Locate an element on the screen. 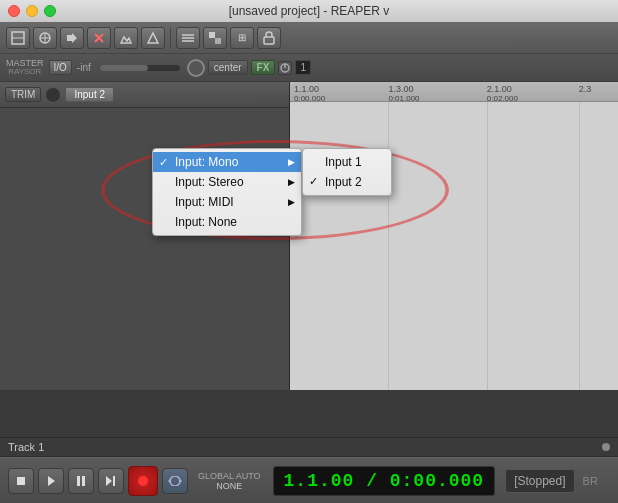 The height and width of the screenshot is (503, 618). input-menu: ✓ Input: Mono Input: Stereo Input: MIDI … is located at coordinates (227, 192).